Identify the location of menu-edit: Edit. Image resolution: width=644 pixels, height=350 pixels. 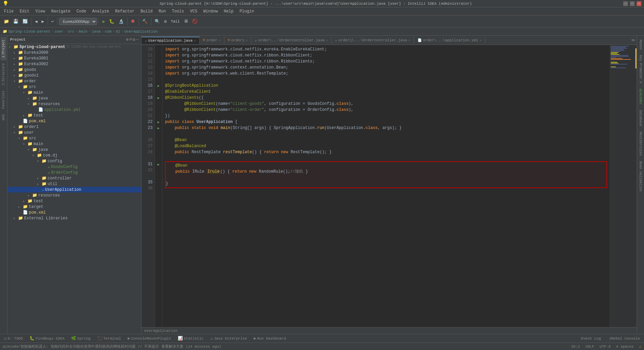
(25, 11).